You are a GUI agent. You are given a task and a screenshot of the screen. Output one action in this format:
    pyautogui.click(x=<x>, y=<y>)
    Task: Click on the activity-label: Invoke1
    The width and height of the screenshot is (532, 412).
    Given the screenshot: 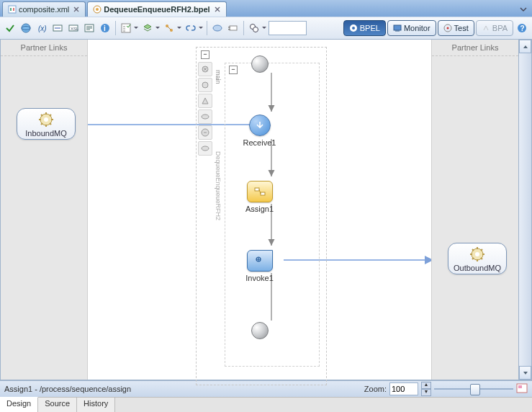 What is the action you would take?
    pyautogui.click(x=260, y=278)
    